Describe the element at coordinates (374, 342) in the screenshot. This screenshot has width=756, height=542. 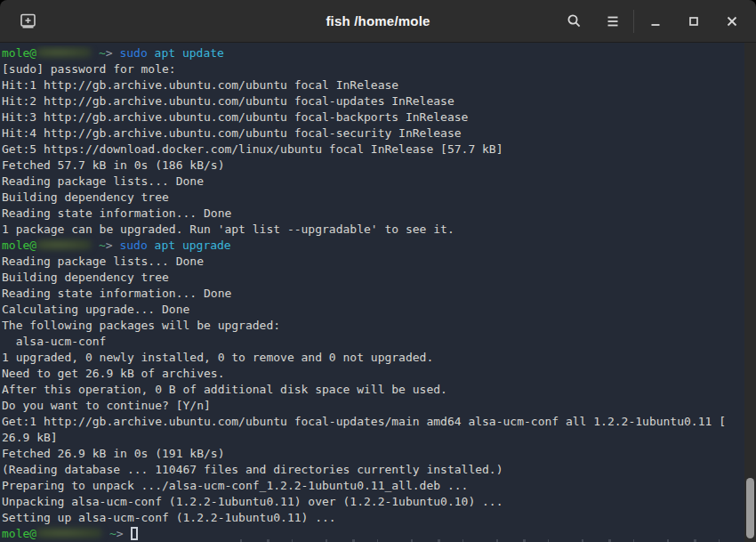
I see `terminal-line: alsa-ucm-conf` at that location.